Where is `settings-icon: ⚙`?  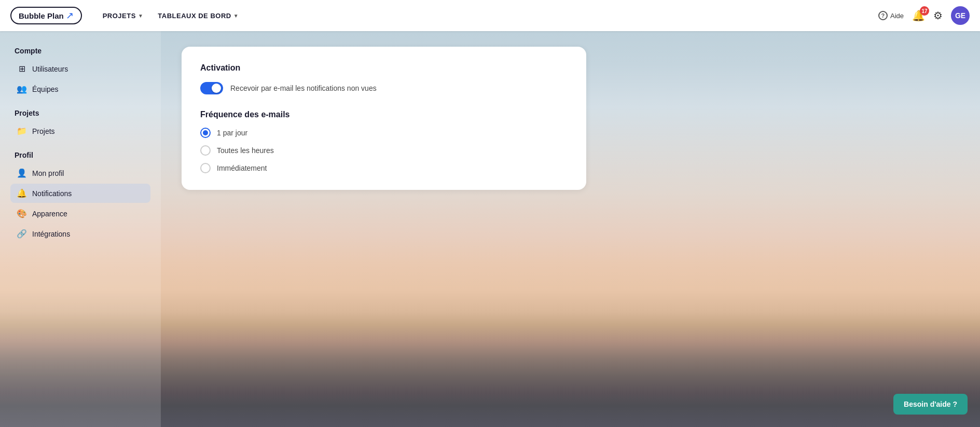 settings-icon: ⚙ is located at coordinates (938, 16).